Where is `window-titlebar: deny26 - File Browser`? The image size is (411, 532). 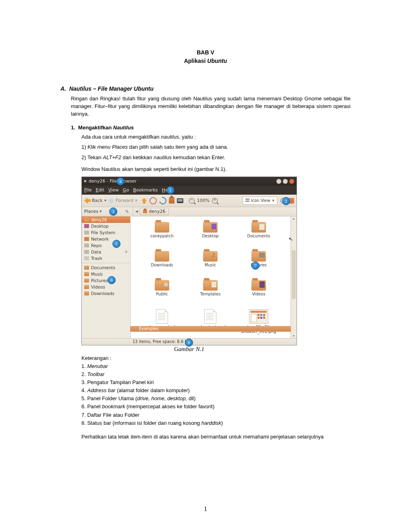
window-titlebar: deny26 - File Browser is located at coordinates (189, 181).